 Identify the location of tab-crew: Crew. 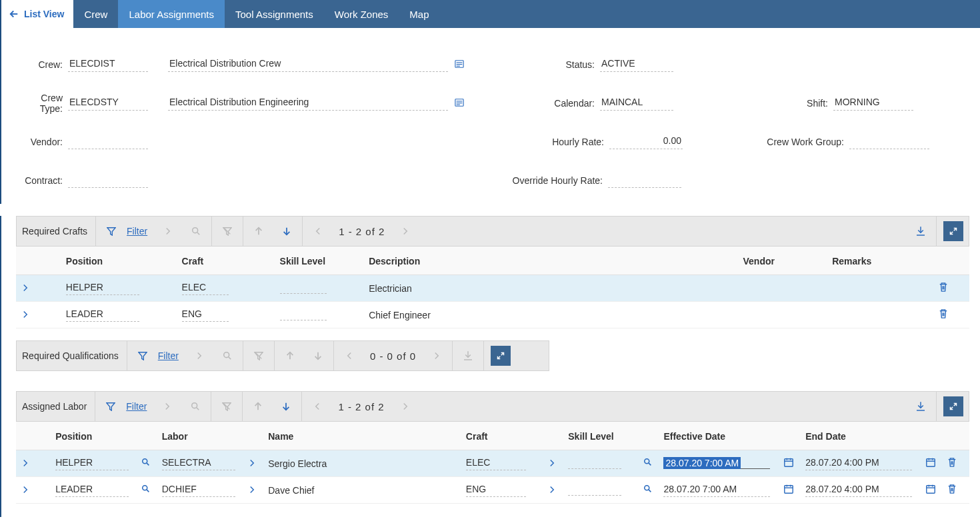
(96, 14).